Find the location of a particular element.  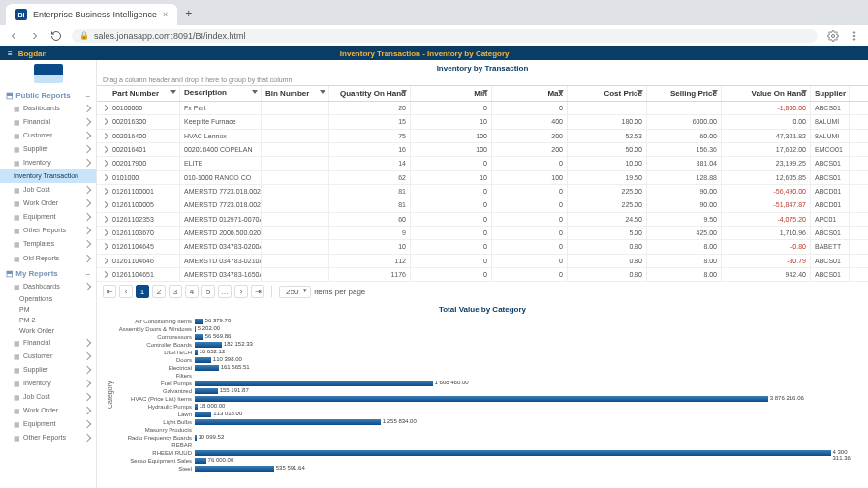

sidebar-item-job-cost: ▦Job Cost is located at coordinates (48, 190).